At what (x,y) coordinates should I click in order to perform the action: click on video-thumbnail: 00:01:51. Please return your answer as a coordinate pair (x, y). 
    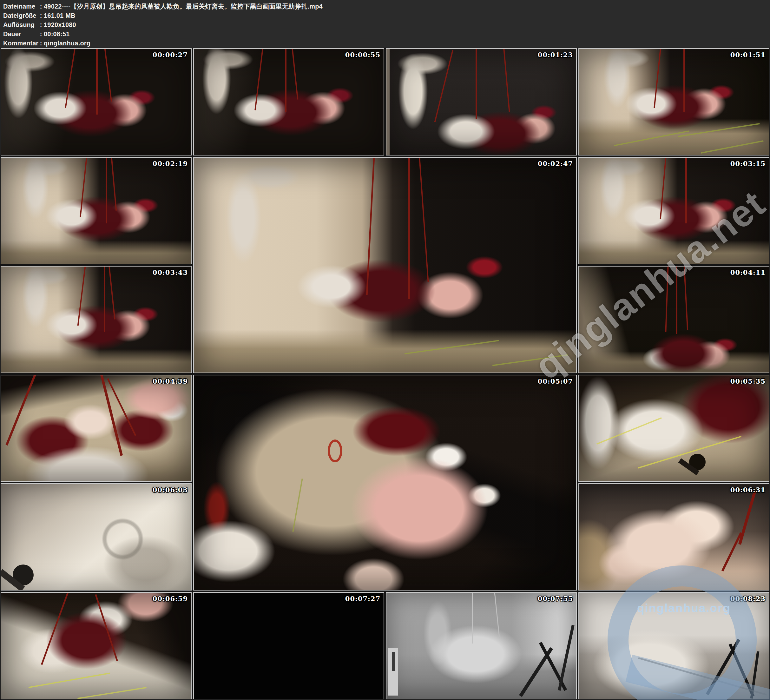
    Looking at the image, I should click on (674, 102).